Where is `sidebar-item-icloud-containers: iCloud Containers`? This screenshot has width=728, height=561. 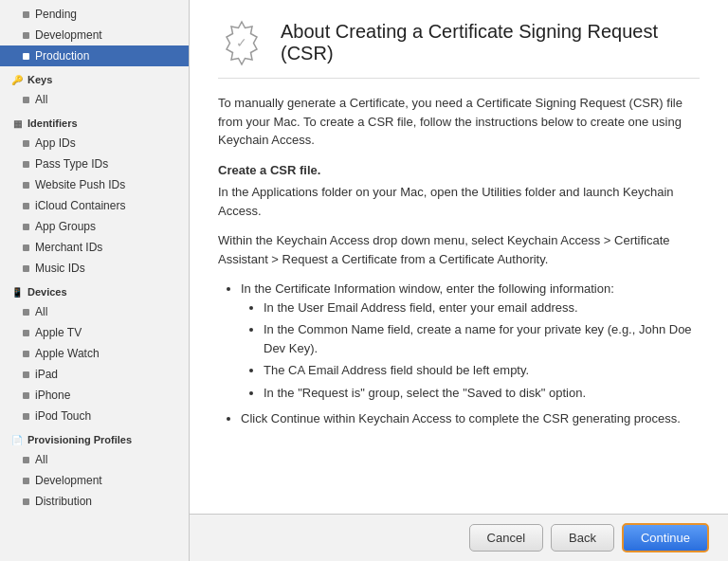 sidebar-item-icloud-containers: iCloud Containers is located at coordinates (95, 206).